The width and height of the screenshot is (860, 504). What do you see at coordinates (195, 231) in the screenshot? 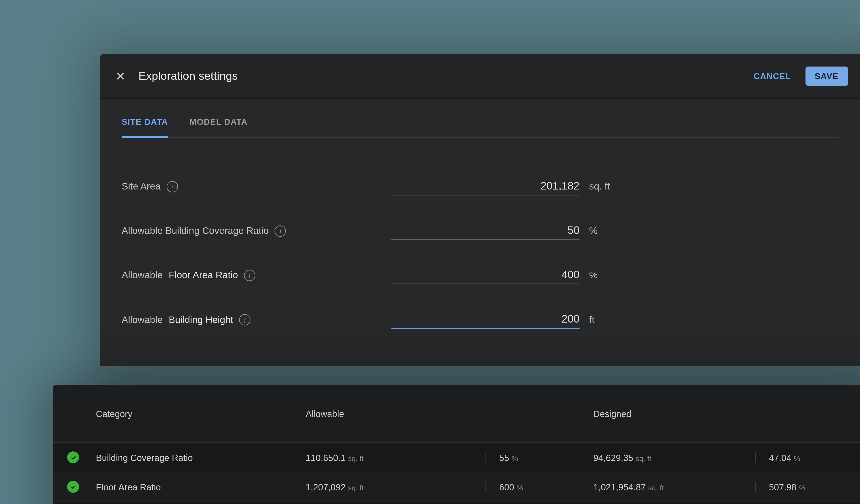
I see `coverage-ratio-label: Allowable Building Coverage Ratio` at bounding box center [195, 231].